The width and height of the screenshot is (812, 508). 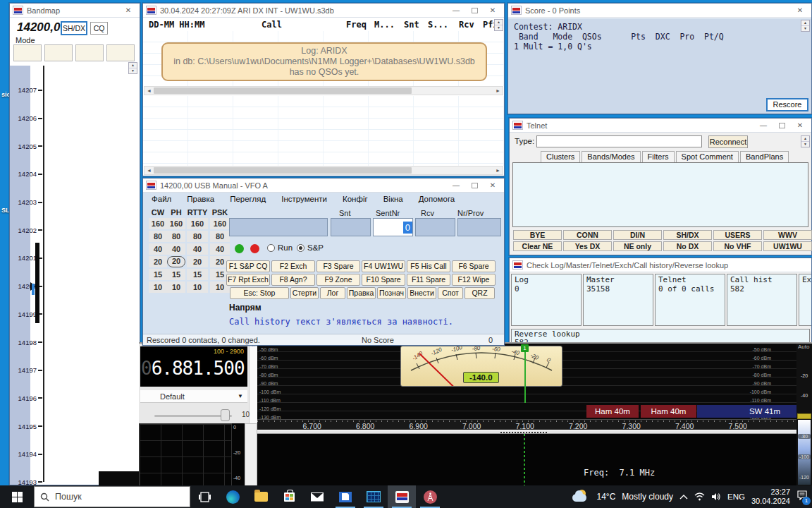 What do you see at coordinates (660, 126) in the screenshot?
I see `telnet-titlebar: Telnet — ✕` at bounding box center [660, 126].